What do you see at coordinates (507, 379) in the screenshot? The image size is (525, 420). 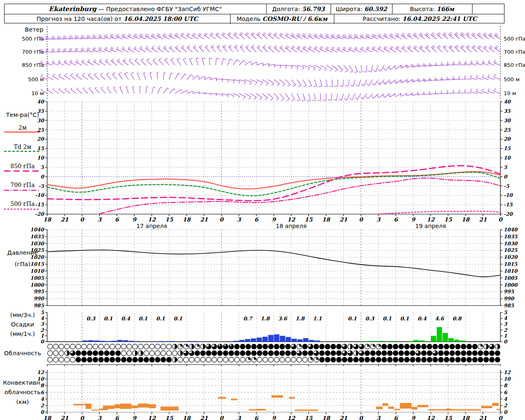 I see `axis-tick-label: 10` at bounding box center [507, 379].